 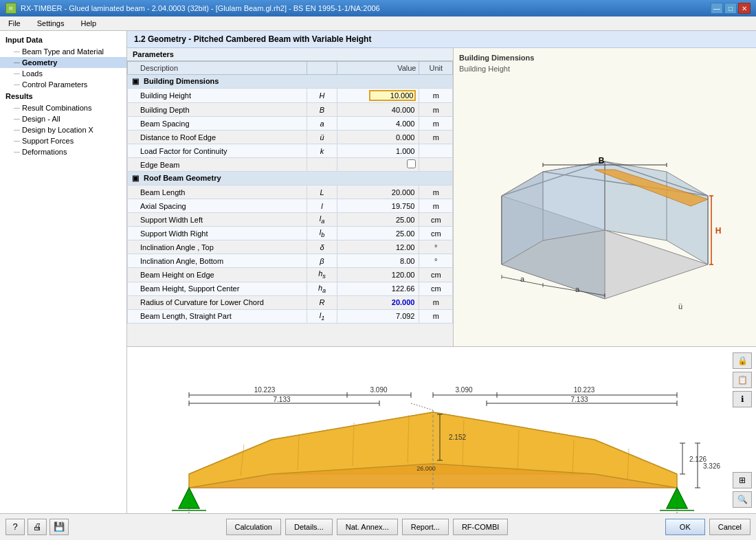 I want to click on row-axial-spacing-unit: m, so click(x=436, y=206).